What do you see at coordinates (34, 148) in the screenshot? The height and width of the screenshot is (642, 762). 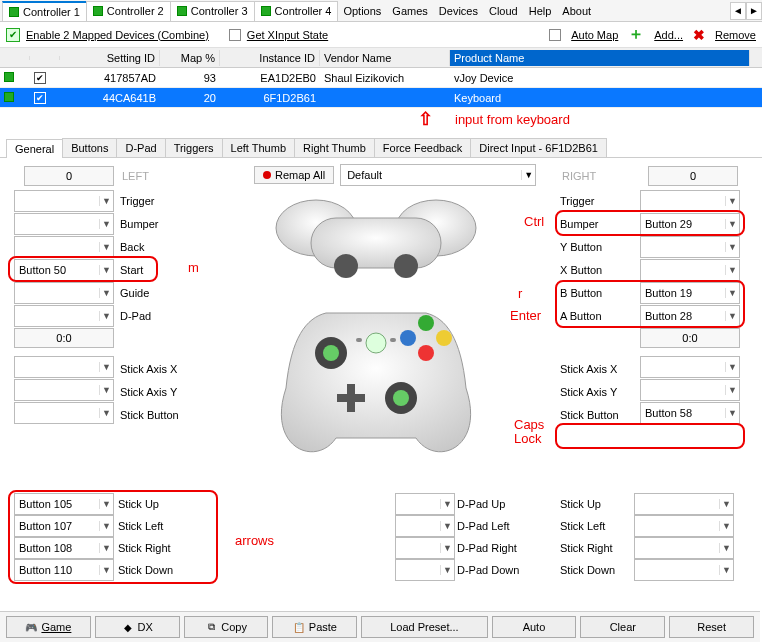 I see `sub-tab-general: General` at bounding box center [34, 148].